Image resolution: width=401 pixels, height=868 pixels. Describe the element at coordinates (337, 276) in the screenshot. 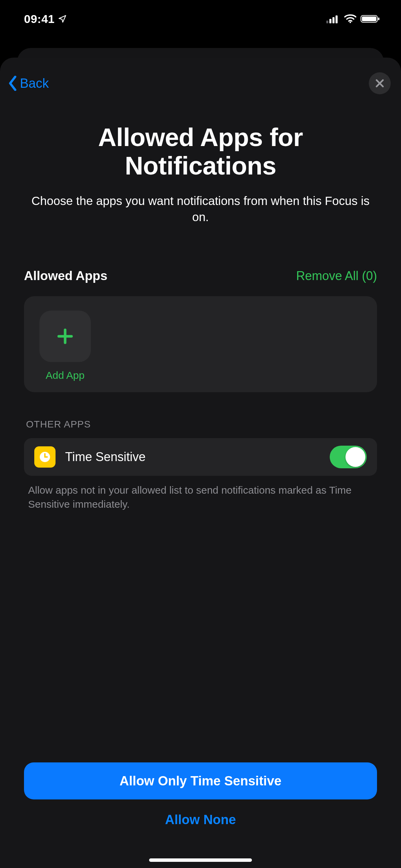

I see `remove-all-button: Remove All (0)` at that location.